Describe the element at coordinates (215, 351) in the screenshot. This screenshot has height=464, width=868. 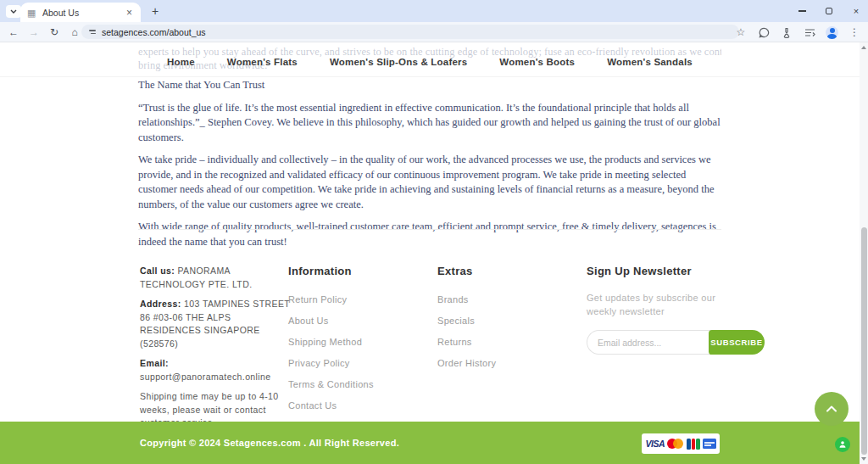
I see `footer-contact-column: Call us: PANORAMA TECHNOLOGY PTE. LTD. A…` at that location.